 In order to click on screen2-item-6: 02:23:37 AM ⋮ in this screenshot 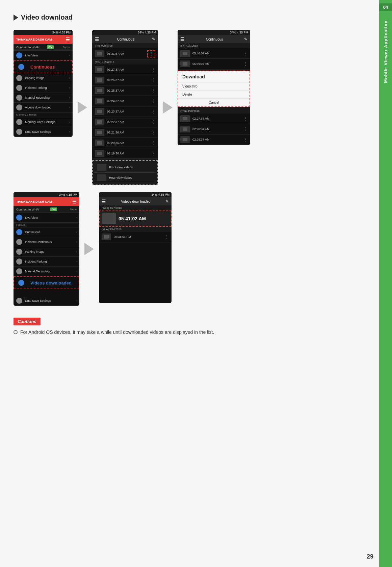, I will do `click(125, 112)`.